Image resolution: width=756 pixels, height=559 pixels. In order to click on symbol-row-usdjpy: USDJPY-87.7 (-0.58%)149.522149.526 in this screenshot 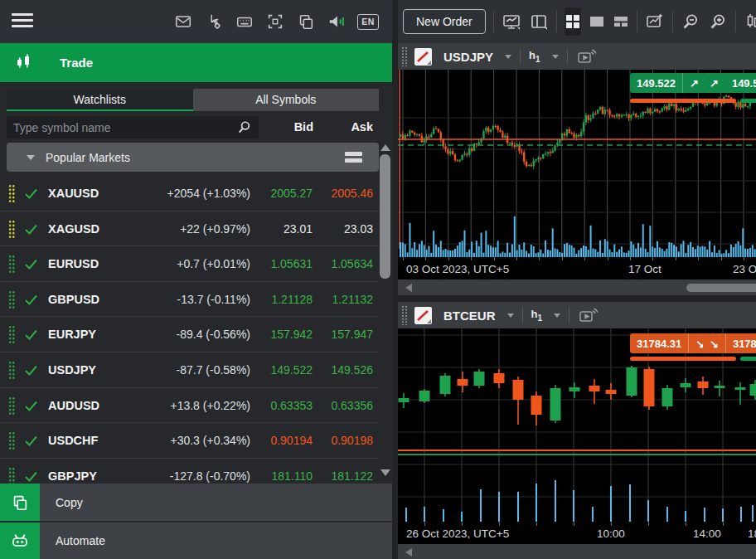, I will do `click(189, 370)`.